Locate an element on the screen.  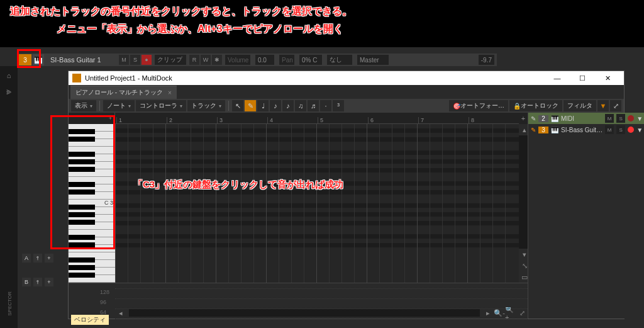
expand-icon: ⤢ is located at coordinates (616, 106).